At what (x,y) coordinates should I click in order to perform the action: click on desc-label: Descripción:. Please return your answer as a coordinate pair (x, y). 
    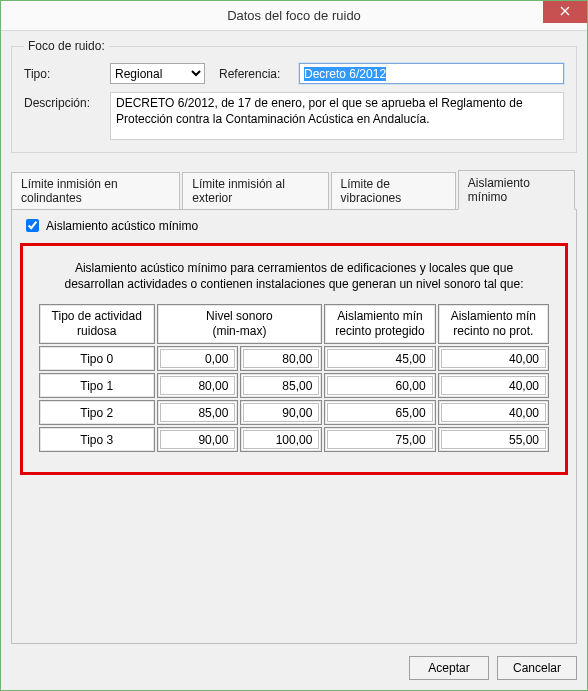
    Looking at the image, I should click on (63, 101).